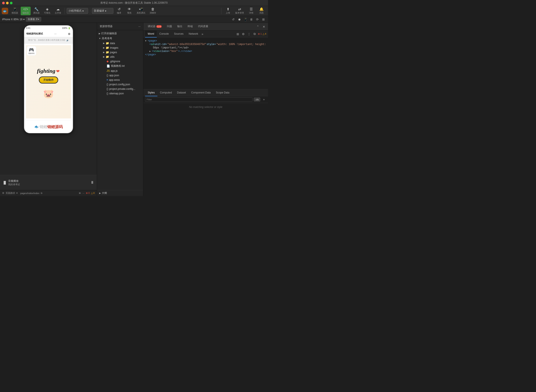 This screenshot has height=392, width=536. I want to click on cloud-icon: ☁, so click(58, 9).